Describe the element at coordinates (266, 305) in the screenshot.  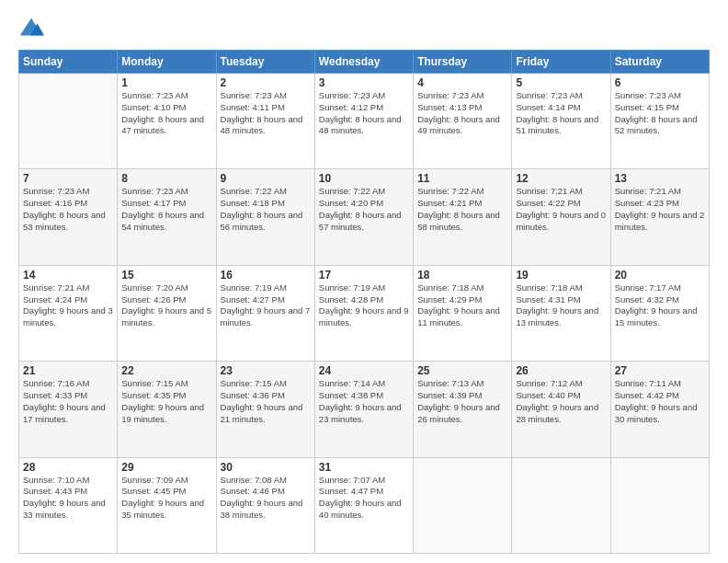
I see `day-info: Sunrise: 7:19 AM Sunset: 4:27 PM Dayligh…` at that location.